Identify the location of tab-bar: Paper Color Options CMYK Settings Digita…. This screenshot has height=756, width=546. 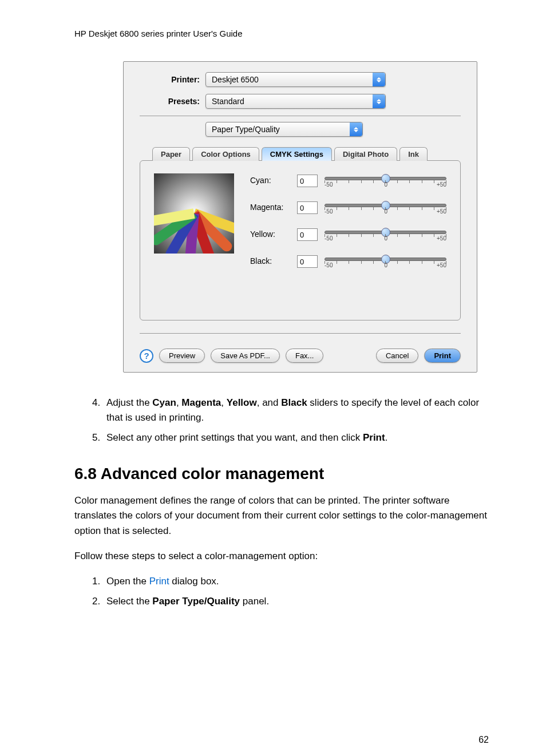
(307, 154).